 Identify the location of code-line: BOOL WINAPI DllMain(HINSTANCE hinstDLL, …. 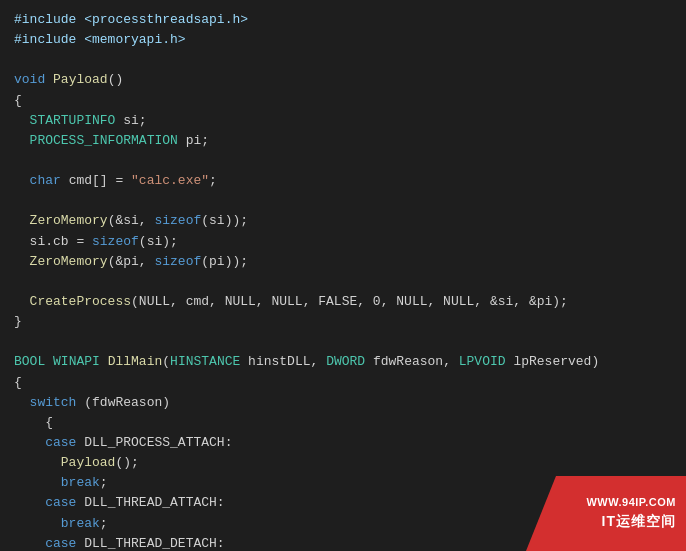
(343, 362).